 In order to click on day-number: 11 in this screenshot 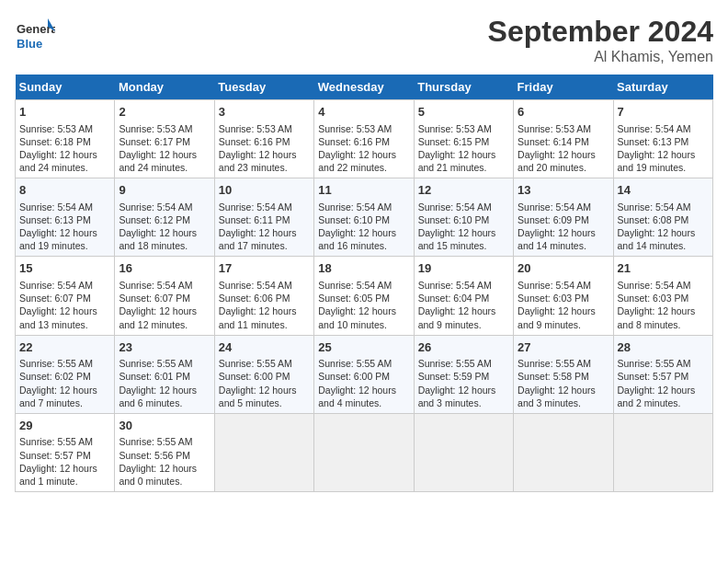, I will do `click(364, 190)`.